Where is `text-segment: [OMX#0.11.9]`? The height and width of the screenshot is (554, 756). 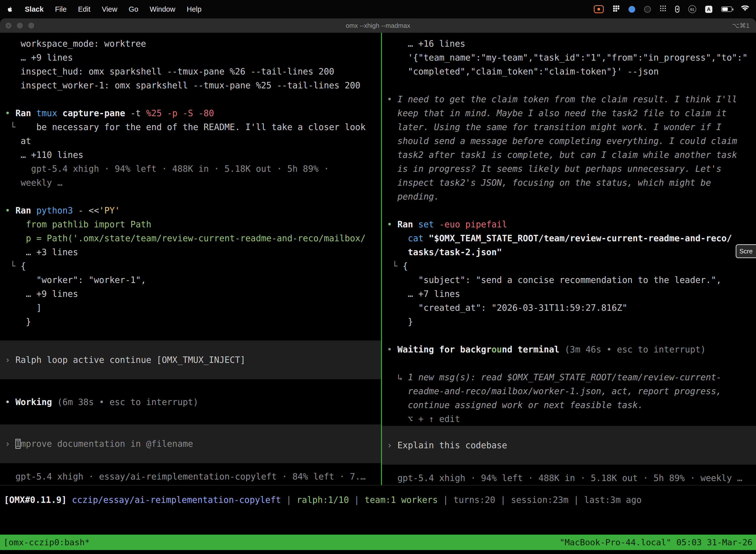 text-segment: [OMX#0.11.9] is located at coordinates (38, 500).